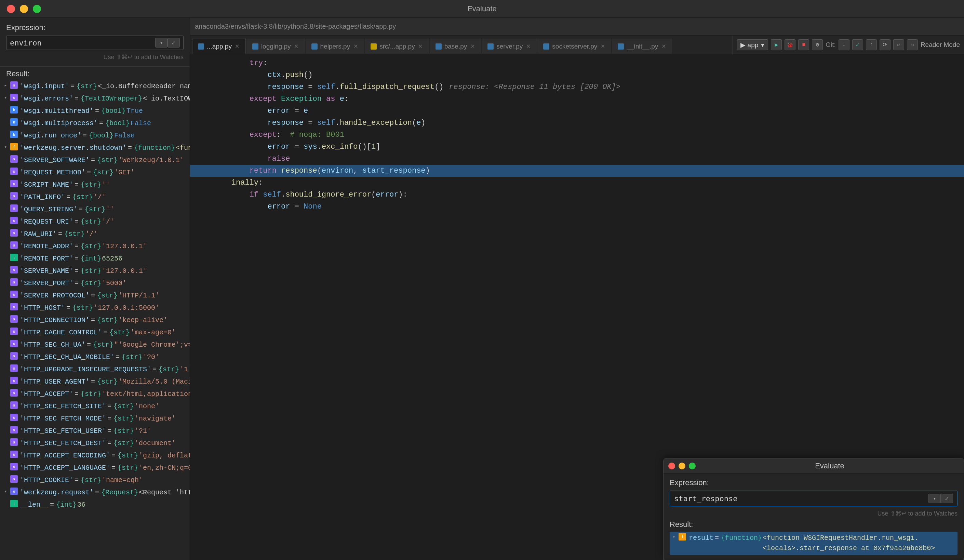  I want to click on git-check-button: ✓, so click(858, 45).